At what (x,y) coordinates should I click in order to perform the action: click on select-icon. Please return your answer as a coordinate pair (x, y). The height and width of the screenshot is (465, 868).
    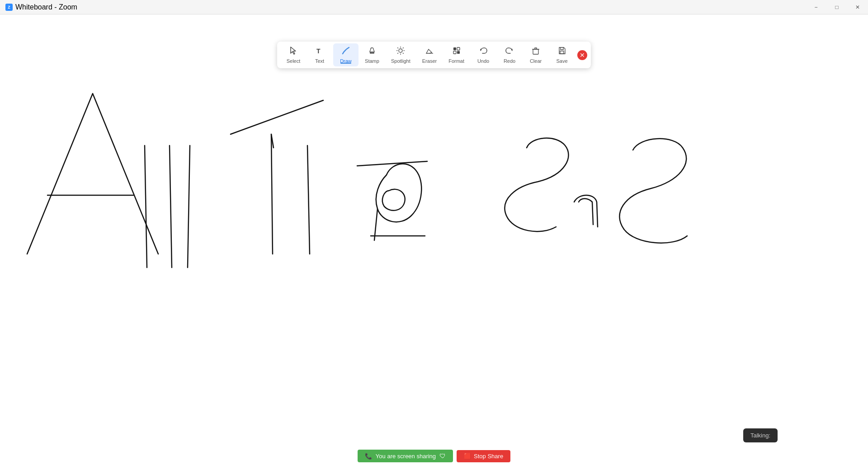
    Looking at the image, I should click on (293, 52).